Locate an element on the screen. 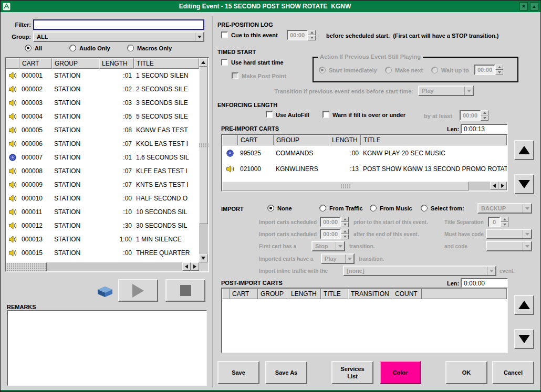 The height and width of the screenshot is (392, 541). save-button: Save is located at coordinates (238, 373).